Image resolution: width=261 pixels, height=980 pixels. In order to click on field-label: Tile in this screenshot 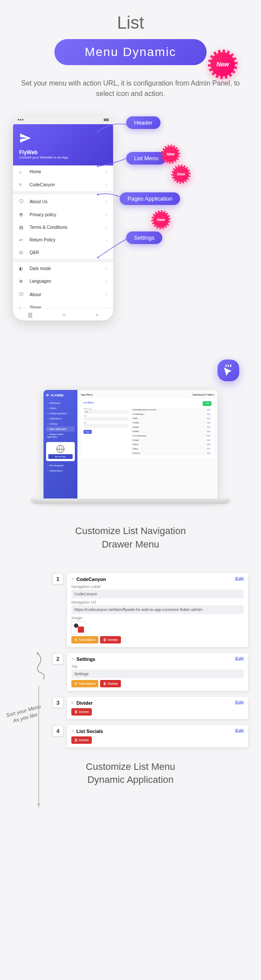, I will do `click(157, 667)`.